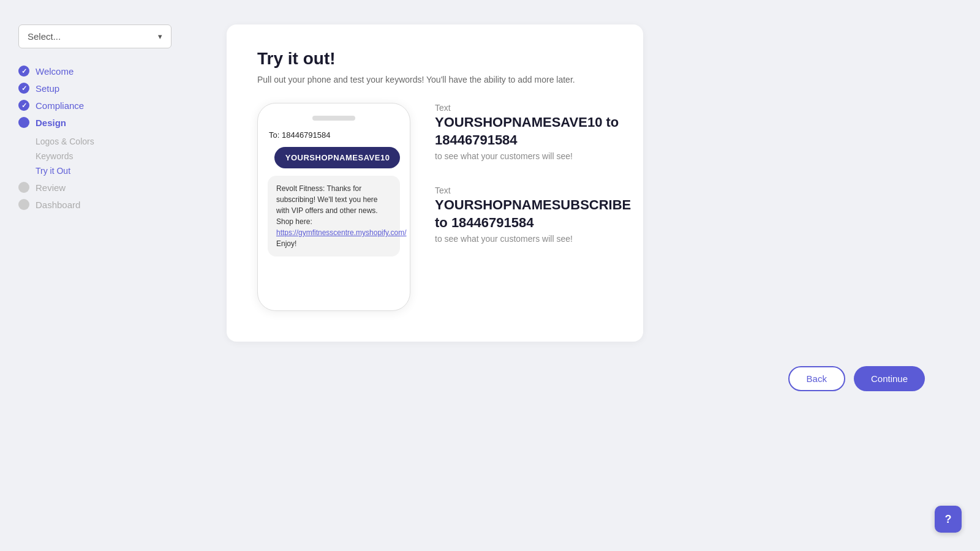 This screenshot has height=551, width=980. Describe the element at coordinates (104, 171) in the screenshot. I see `sidebar-sub-item-try-it-out: Try it Out` at that location.